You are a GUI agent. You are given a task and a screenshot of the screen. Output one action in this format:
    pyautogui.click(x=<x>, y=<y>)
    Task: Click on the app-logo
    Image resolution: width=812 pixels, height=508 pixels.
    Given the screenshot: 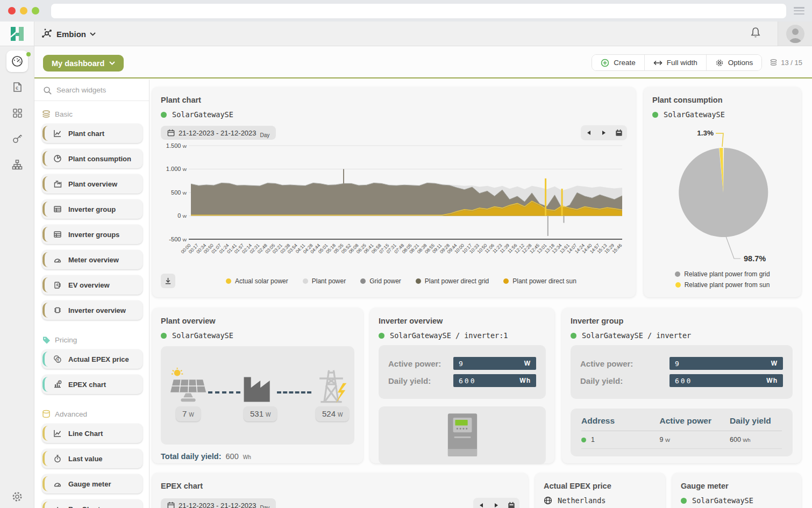 What is the action you would take?
    pyautogui.click(x=17, y=33)
    